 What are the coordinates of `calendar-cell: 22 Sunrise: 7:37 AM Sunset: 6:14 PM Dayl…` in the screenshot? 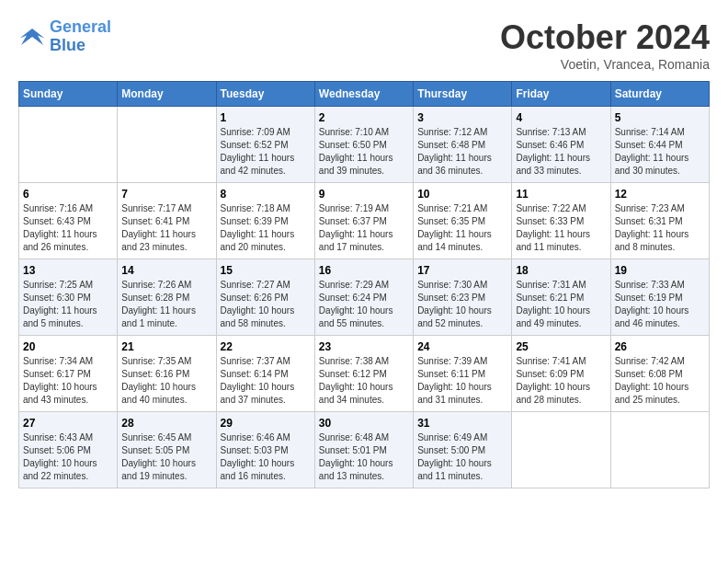 It's located at (265, 373).